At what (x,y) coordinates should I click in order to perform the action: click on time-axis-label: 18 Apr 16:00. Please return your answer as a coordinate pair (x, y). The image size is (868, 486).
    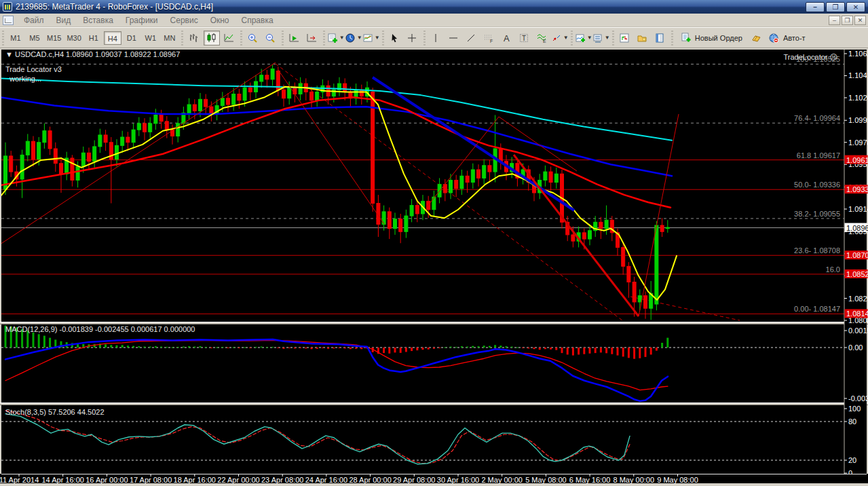
    Looking at the image, I should click on (195, 480).